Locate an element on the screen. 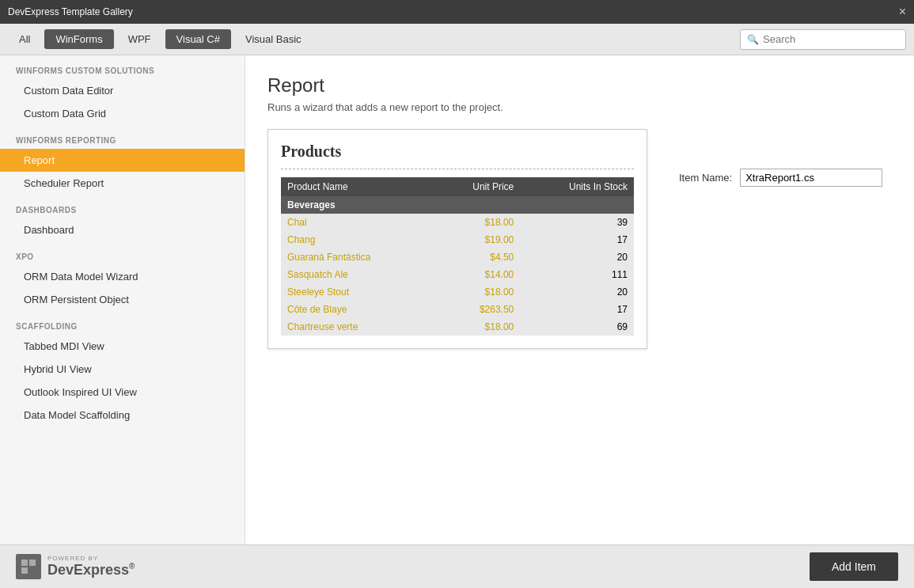  table-row: Guaraná Fantástica$4.5020 is located at coordinates (457, 257).